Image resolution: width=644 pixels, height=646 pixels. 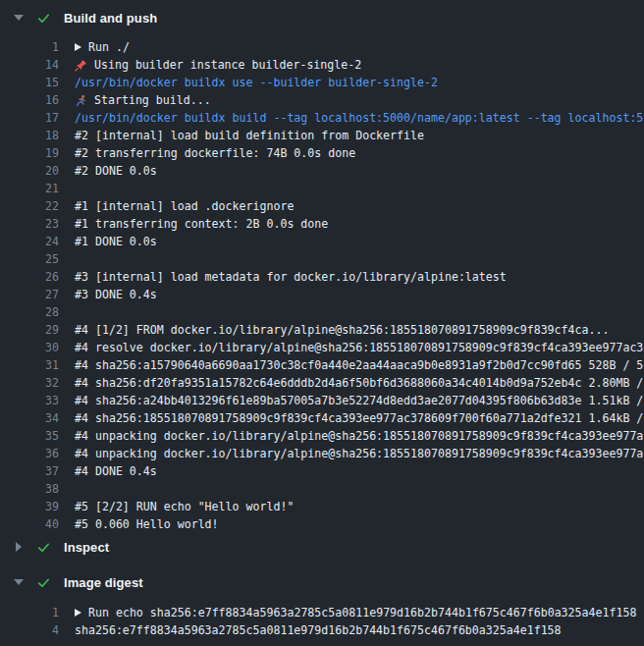 I want to click on line-number: 37, so click(x=29, y=471).